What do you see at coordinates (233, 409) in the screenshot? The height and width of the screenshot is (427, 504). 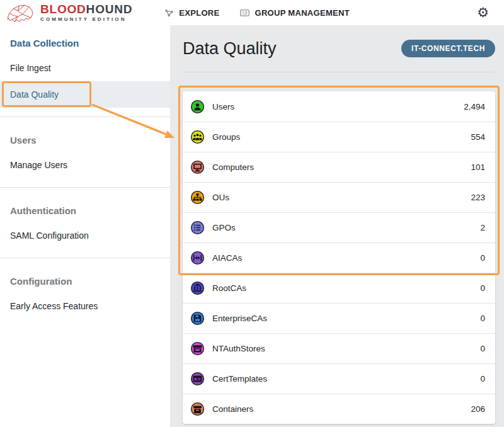 I see `row-label: Containers` at bounding box center [233, 409].